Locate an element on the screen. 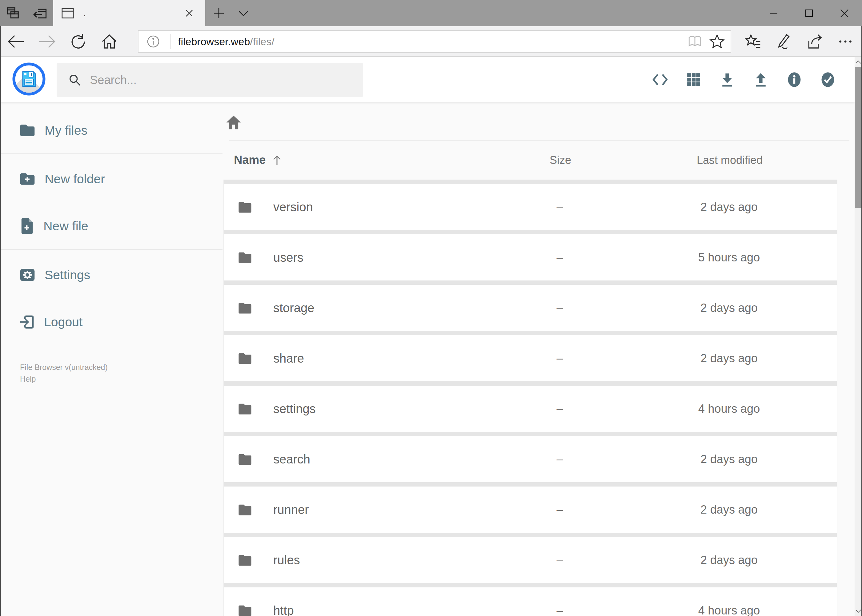 Image resolution: width=862 pixels, height=616 pixels. hub-star-icon is located at coordinates (753, 42).